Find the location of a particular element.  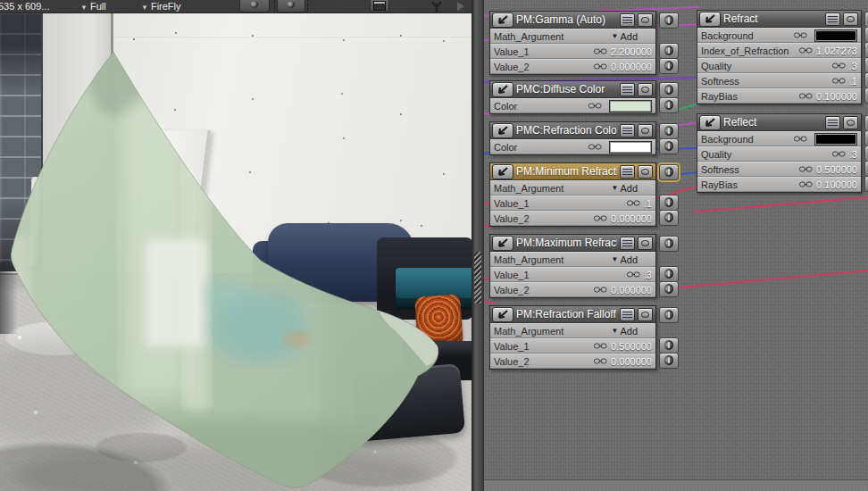

node-header: Reflect is located at coordinates (779, 123).